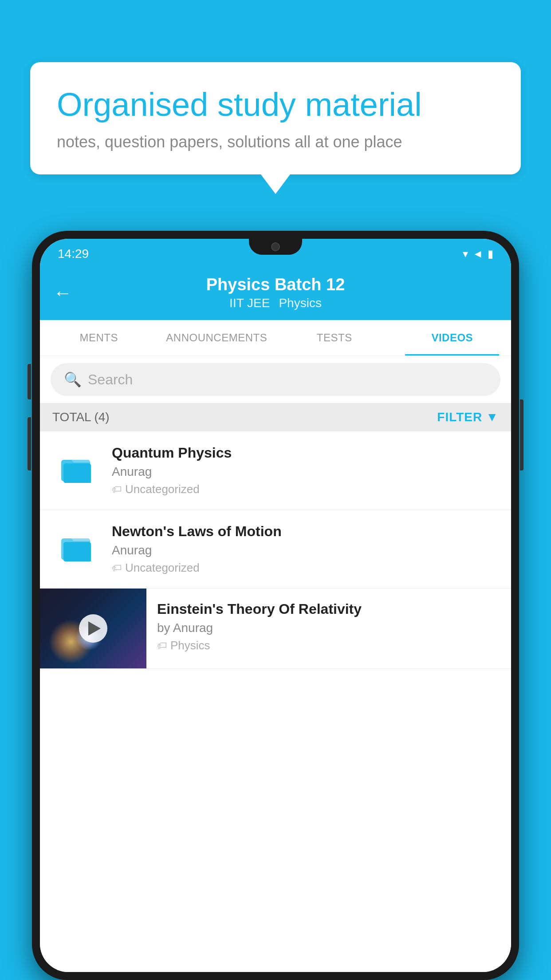 The width and height of the screenshot is (551, 980). Describe the element at coordinates (29, 382) in the screenshot. I see `side-button-vol-up` at that location.